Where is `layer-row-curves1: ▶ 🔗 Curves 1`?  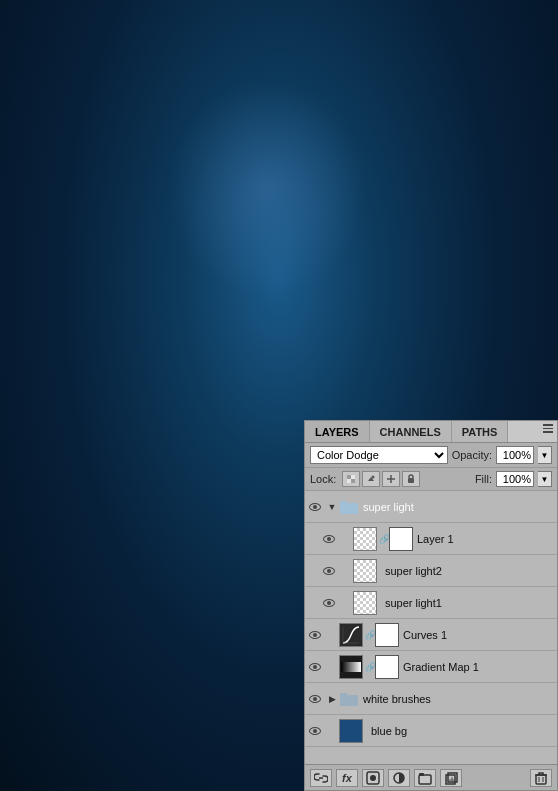
layer-row-curves1: ▶ 🔗 Curves 1 is located at coordinates (431, 635).